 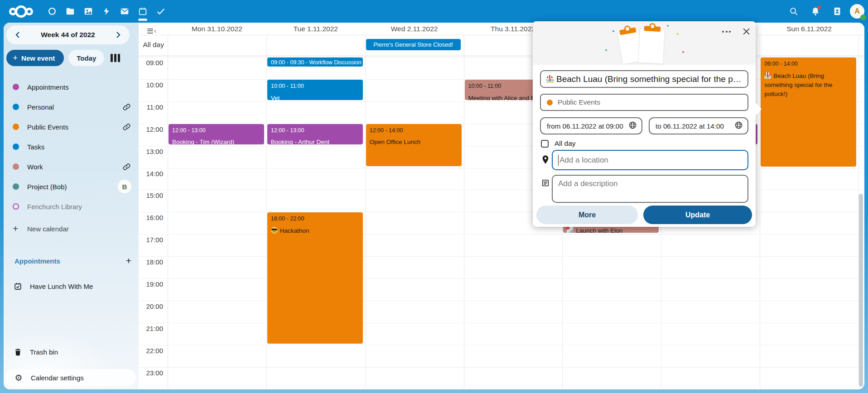 I want to click on description-input: Add a description, so click(x=650, y=189).